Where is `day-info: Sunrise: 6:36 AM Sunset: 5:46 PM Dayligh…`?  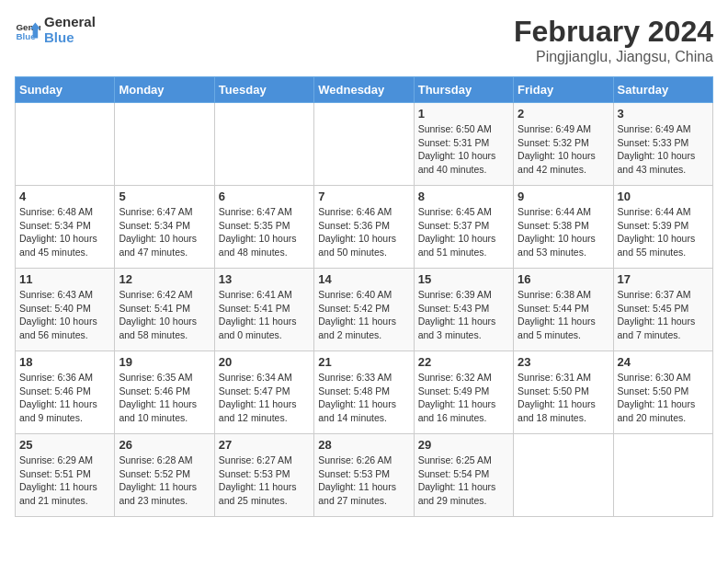 day-info: Sunrise: 6:36 AM Sunset: 5:46 PM Dayligh… is located at coordinates (64, 397).